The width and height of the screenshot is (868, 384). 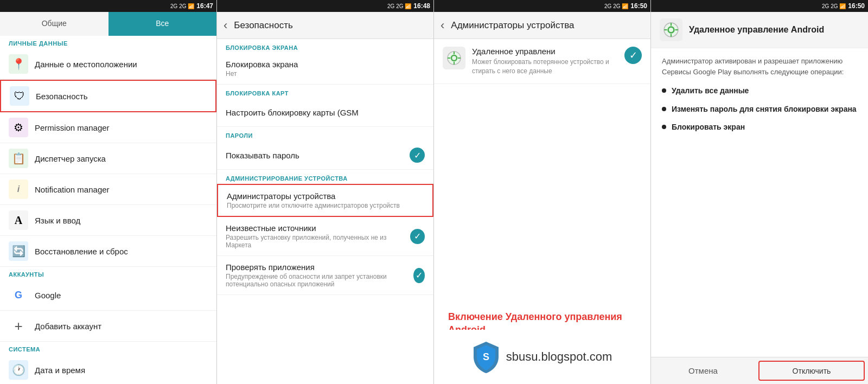 What do you see at coordinates (108, 158) in the screenshot?
I see `settings-item-task: 📋 Диспетчер запуска` at bounding box center [108, 158].